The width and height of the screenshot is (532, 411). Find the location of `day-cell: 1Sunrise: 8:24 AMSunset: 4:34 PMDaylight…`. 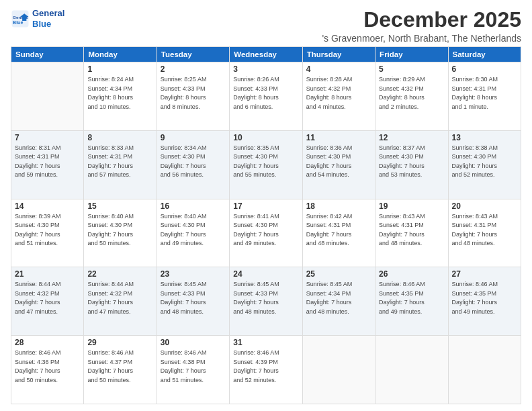

day-cell: 1Sunrise: 8:24 AMSunset: 4:34 PMDaylight… is located at coordinates (120, 97).